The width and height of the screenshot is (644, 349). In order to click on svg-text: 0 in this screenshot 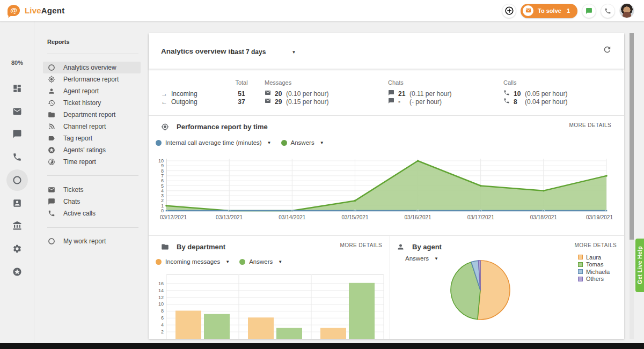, I will do `click(162, 211)`.